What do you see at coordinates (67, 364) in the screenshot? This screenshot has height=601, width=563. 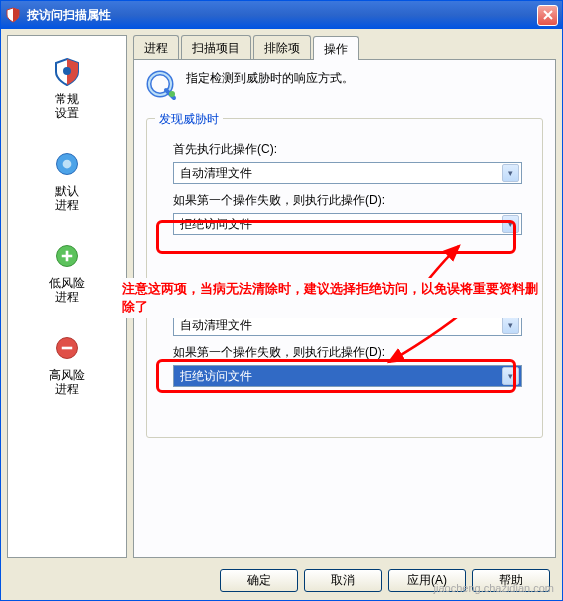 I see `sidebar-item-highrisk: 高风险 进程` at bounding box center [67, 364].